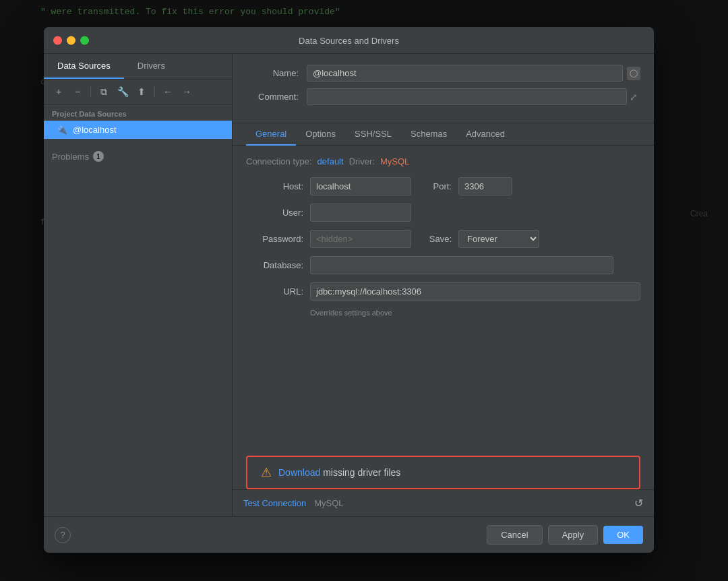  I want to click on comment-input, so click(466, 97).